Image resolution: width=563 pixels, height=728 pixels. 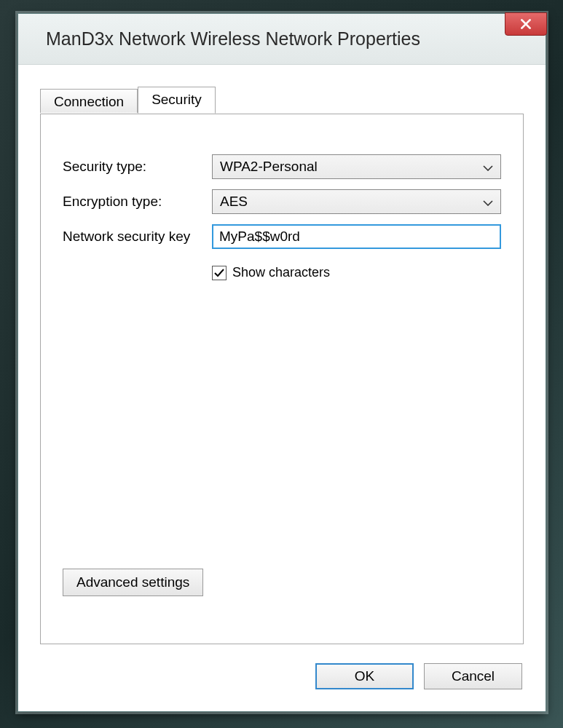 What do you see at coordinates (176, 100) in the screenshot?
I see `tab-security: Security` at bounding box center [176, 100].